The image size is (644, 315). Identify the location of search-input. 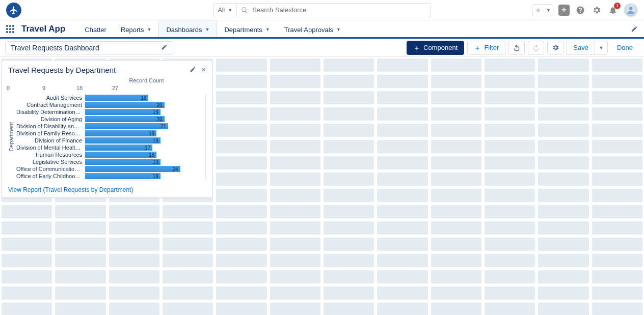
(339, 10).